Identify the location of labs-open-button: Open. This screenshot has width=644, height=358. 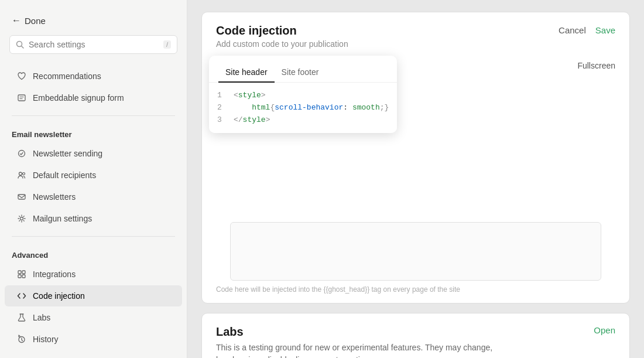
(604, 330).